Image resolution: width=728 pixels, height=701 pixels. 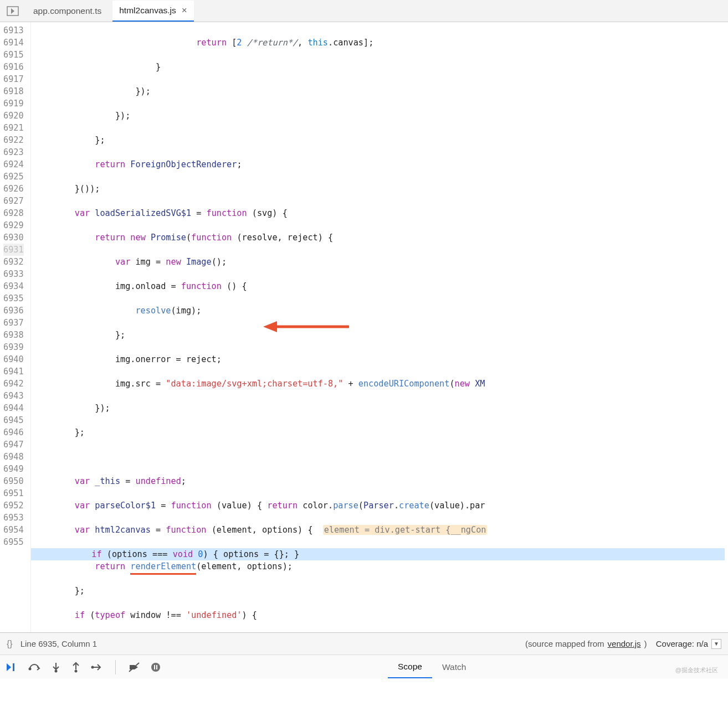 I want to click on line-num: 6914, so click(x=13, y=43).